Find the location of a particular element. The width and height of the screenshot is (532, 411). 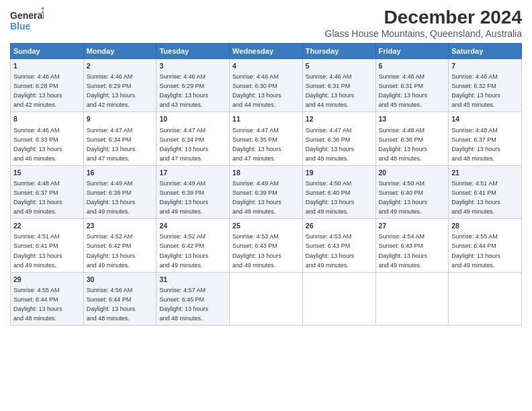

day-number: 3 is located at coordinates (193, 66).